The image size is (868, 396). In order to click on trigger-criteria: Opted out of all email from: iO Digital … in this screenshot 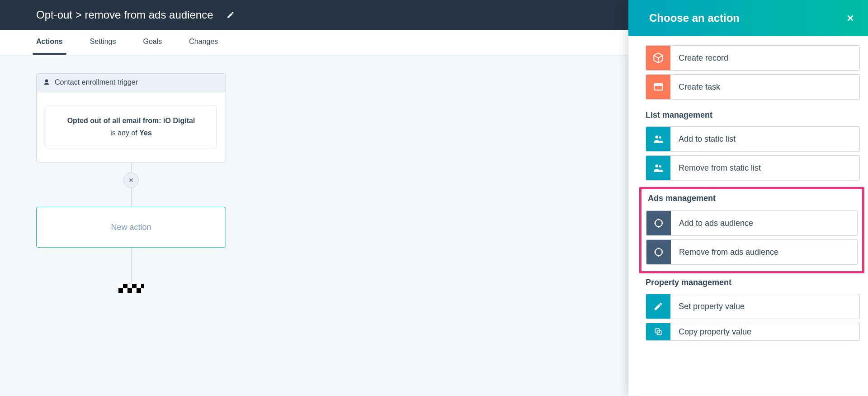, I will do `click(131, 127)`.